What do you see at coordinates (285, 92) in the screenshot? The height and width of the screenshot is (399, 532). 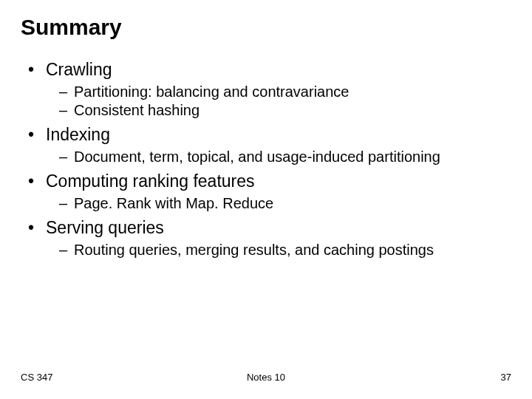 I see `sub-list-item: Partitioning: balancing and contravarian…` at bounding box center [285, 92].